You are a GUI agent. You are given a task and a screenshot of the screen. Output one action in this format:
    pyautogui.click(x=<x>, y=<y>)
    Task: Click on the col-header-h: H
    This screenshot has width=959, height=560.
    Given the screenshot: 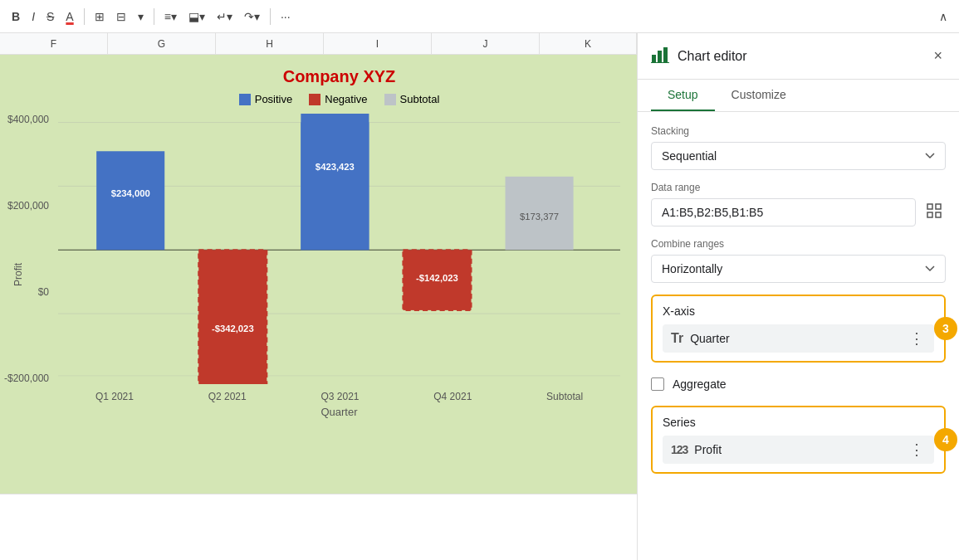 What is the action you would take?
    pyautogui.click(x=270, y=43)
    